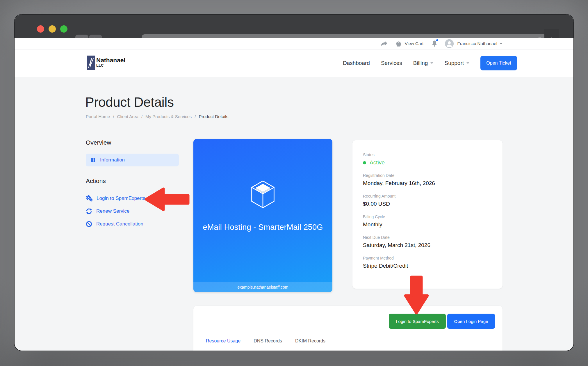 Image resolution: width=588 pixels, height=366 pixels. Describe the element at coordinates (263, 195) in the screenshot. I see `package-icon` at that location.